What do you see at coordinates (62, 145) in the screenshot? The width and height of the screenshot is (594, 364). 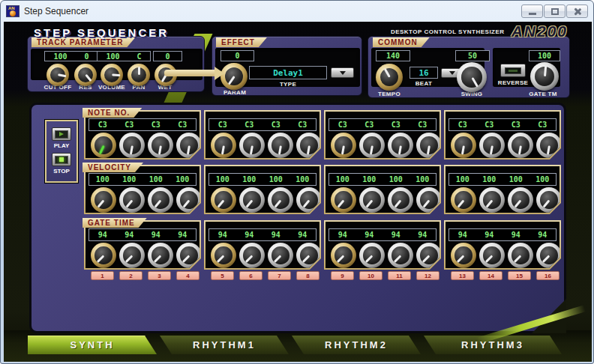 I see `play-label: PLAY` at bounding box center [62, 145].